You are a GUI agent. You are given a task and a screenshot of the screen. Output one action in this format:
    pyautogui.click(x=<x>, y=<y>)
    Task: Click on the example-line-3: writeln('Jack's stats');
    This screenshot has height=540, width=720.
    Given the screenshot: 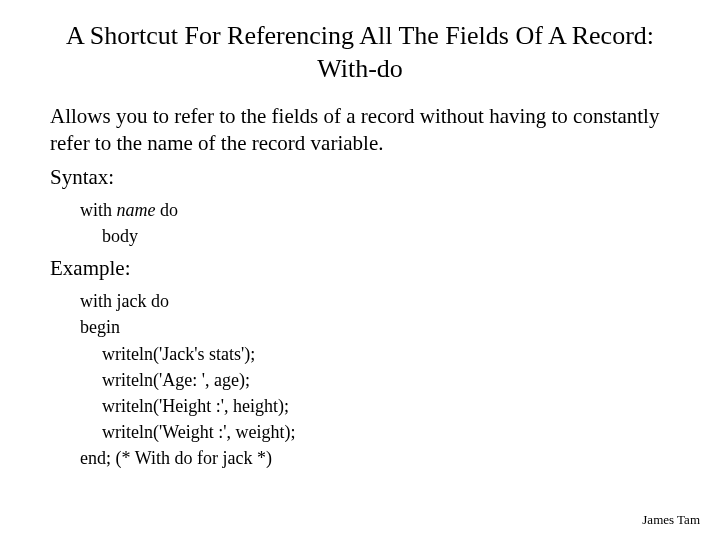 What is the action you would take?
    pyautogui.click(x=375, y=354)
    